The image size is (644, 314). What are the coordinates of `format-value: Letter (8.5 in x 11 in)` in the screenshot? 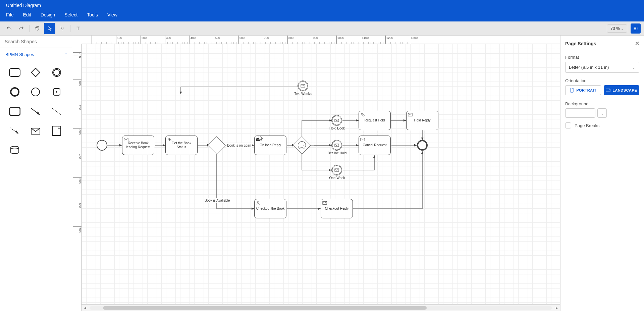 It's located at (589, 67).